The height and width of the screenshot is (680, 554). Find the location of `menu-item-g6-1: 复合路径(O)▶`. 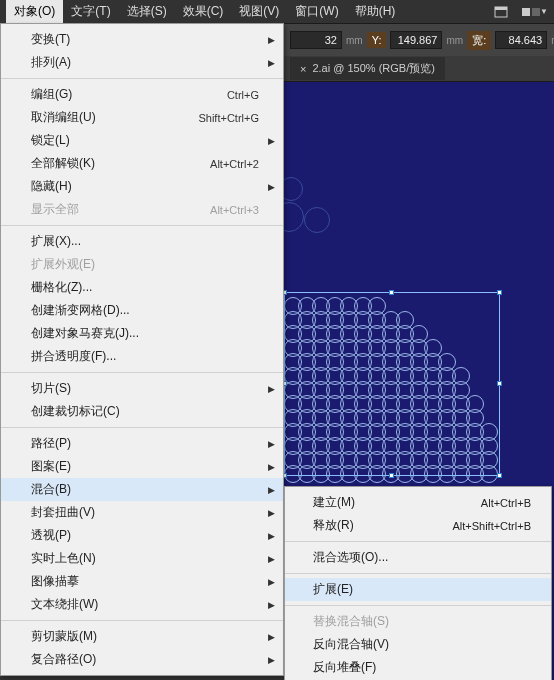

menu-item-g6-1: 复合路径(O)▶ is located at coordinates (142, 660).